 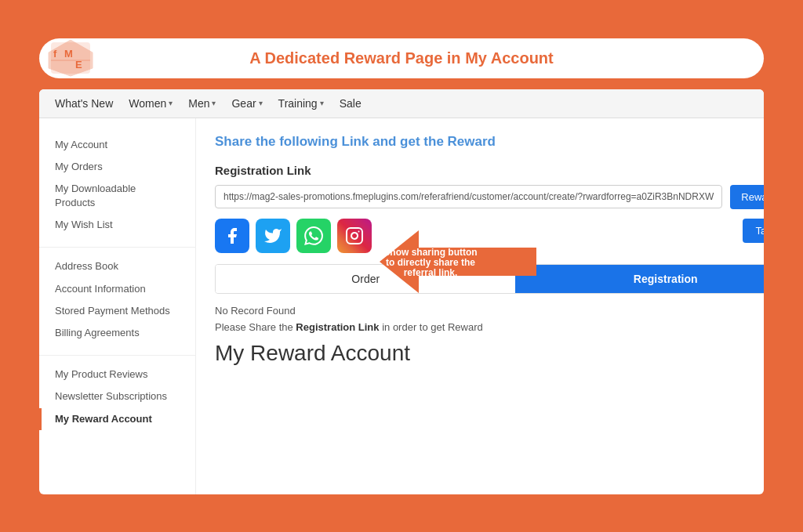 What do you see at coordinates (118, 396) in the screenshot?
I see `sidebar-group-3: My Product Reviews Newsletter Subscripti…` at bounding box center [118, 396].